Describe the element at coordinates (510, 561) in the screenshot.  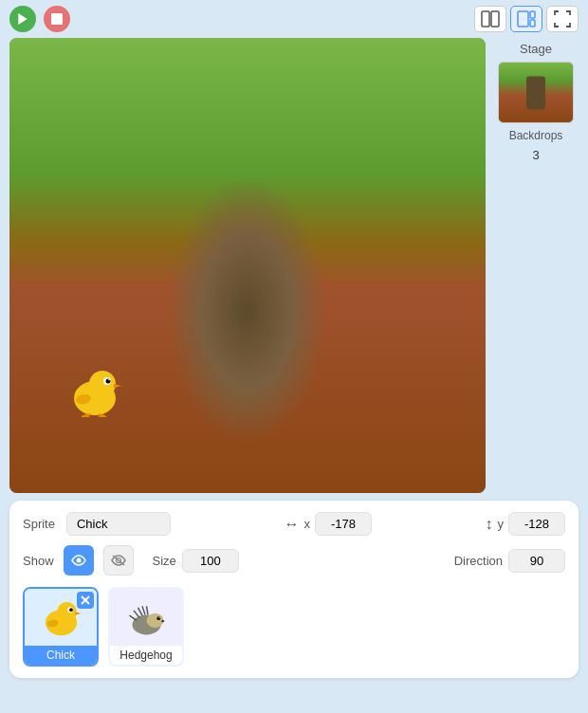
I see `direction-group: Direction` at that location.